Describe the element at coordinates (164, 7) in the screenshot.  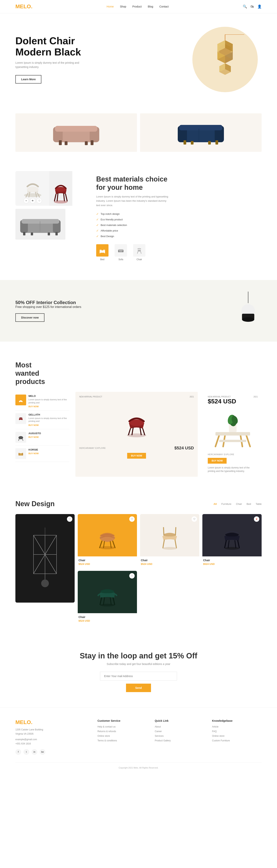
I see `nav-contact: Contact` at that location.